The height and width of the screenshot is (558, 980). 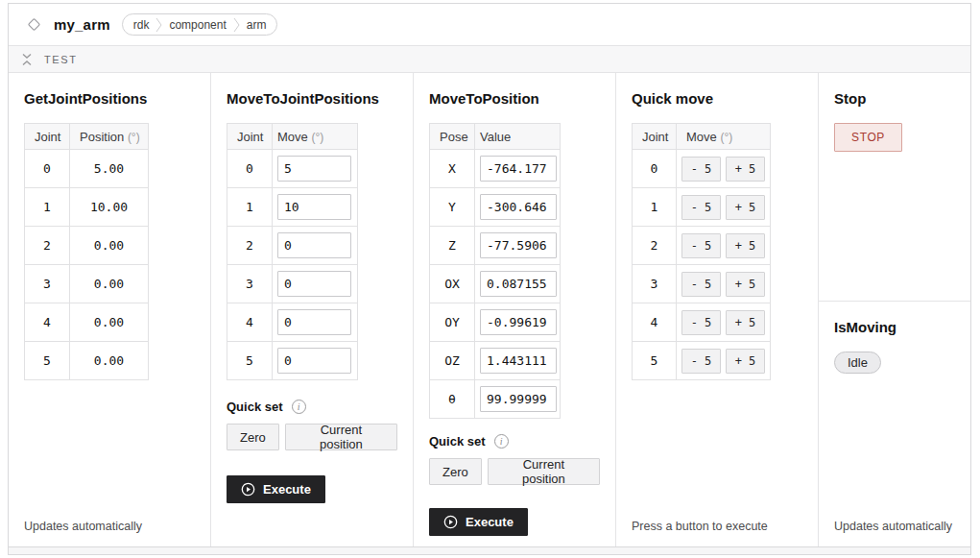 I want to click on joint-1-move-input, so click(x=315, y=207).